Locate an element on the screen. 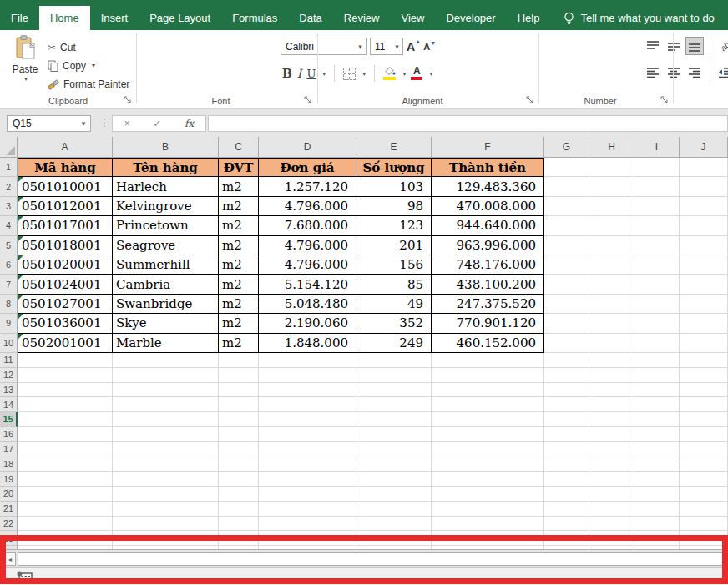  alignment-dialog-launcher is located at coordinates (531, 100).